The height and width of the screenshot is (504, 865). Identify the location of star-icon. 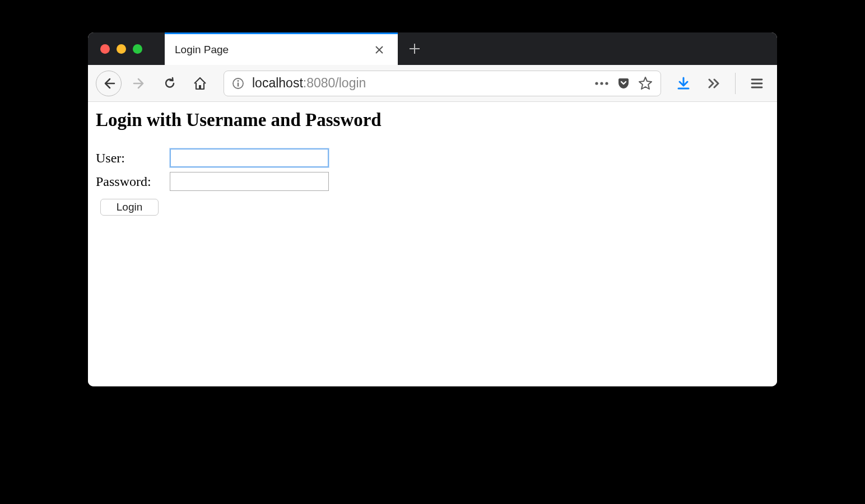
(645, 83).